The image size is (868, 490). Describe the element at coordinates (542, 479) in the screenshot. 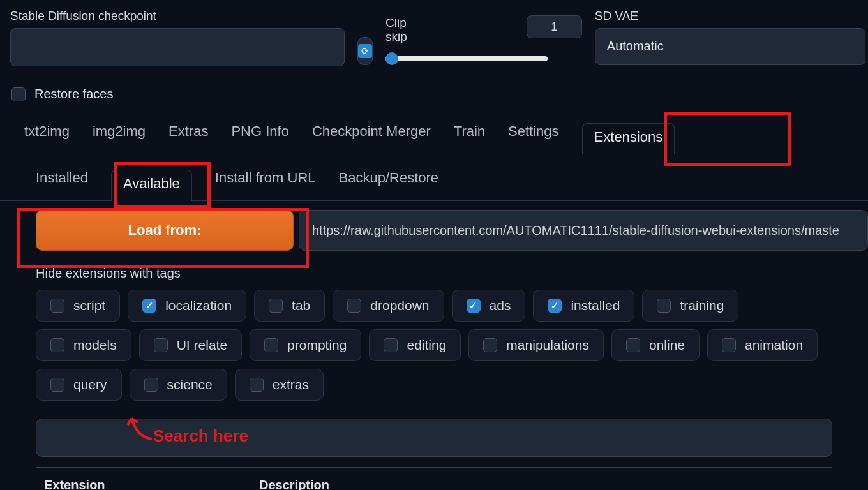

I see `column-description: Description` at that location.